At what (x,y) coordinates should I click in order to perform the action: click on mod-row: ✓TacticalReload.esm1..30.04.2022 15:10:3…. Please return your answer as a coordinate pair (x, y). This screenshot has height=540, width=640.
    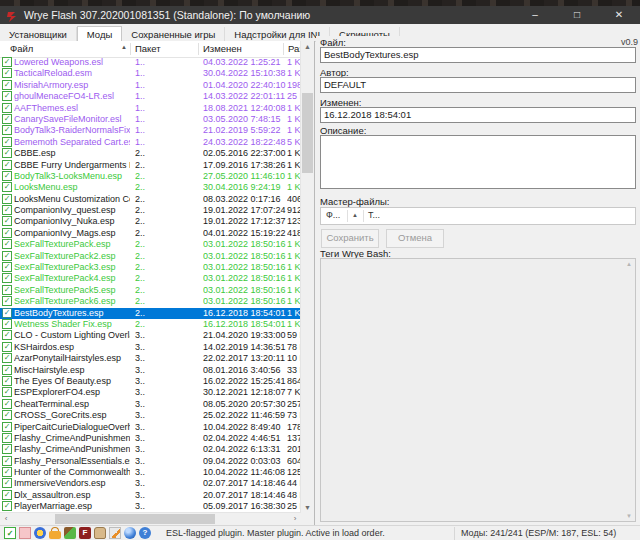
    Looking at the image, I should click on (150, 74).